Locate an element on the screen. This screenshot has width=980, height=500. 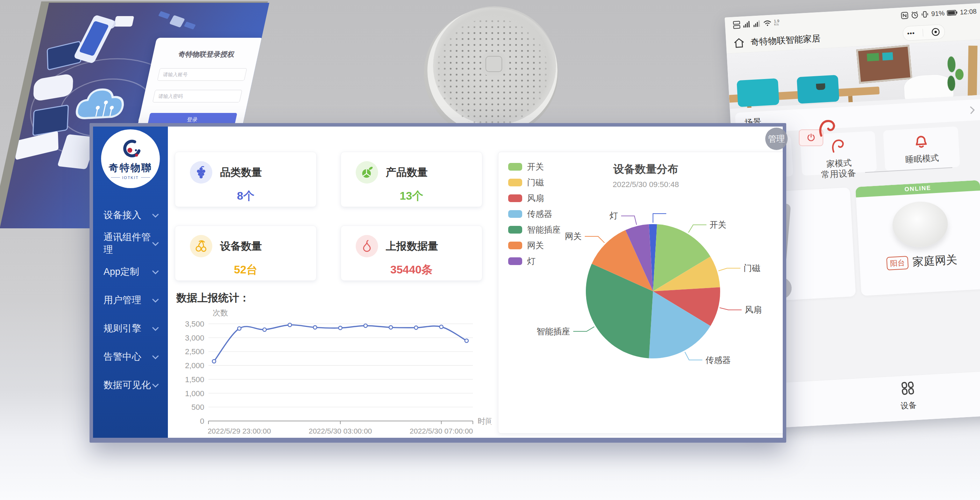
power-icon is located at coordinates (811, 138).